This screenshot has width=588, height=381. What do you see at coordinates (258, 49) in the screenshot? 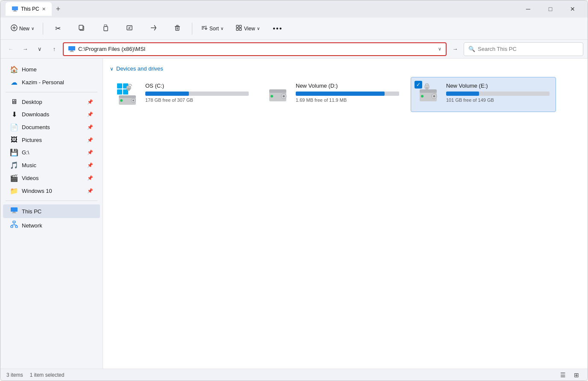
I see `address-path: C:\Program Files (x86)\MSI` at bounding box center [258, 49].